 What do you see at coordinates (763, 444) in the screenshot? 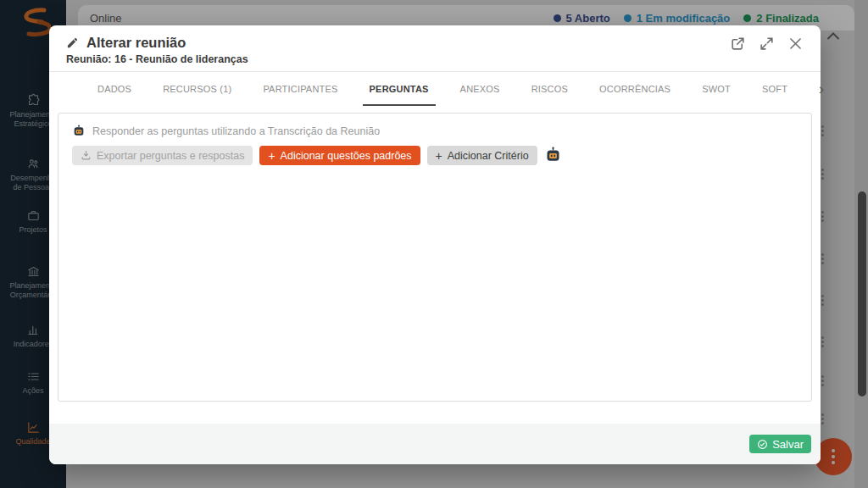
I see `check-circle-icon` at bounding box center [763, 444].